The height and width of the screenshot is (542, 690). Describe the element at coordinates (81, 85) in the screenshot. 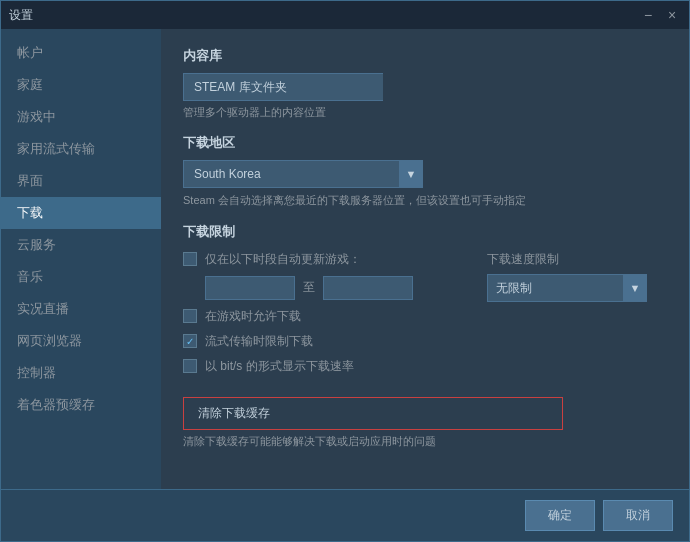

I see `sidebar-item-family: 家庭` at that location.